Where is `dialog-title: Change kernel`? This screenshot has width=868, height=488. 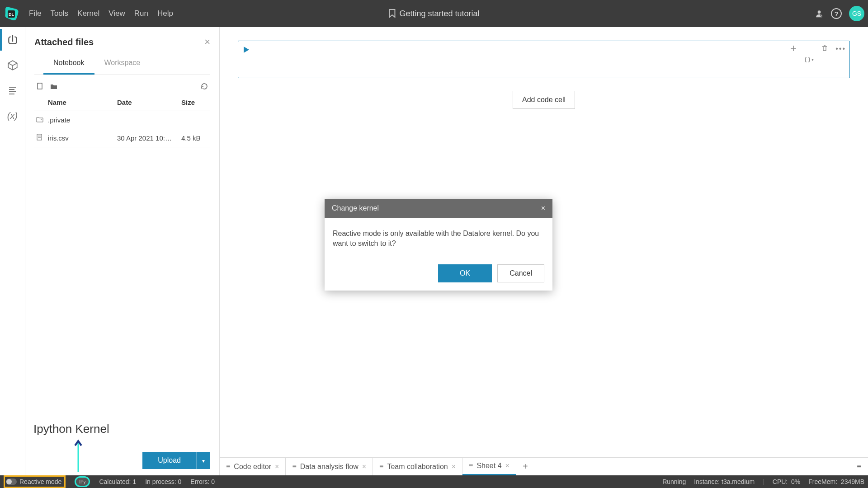 dialog-title: Change kernel is located at coordinates (355, 208).